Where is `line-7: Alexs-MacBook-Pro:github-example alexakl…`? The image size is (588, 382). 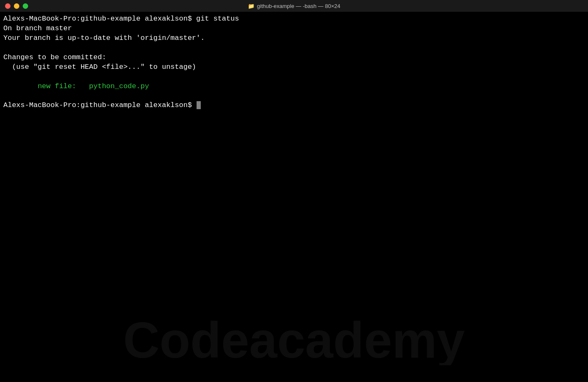
line-7: Alexs-MacBook-Pro:github-example alexakl… is located at coordinates (294, 106).